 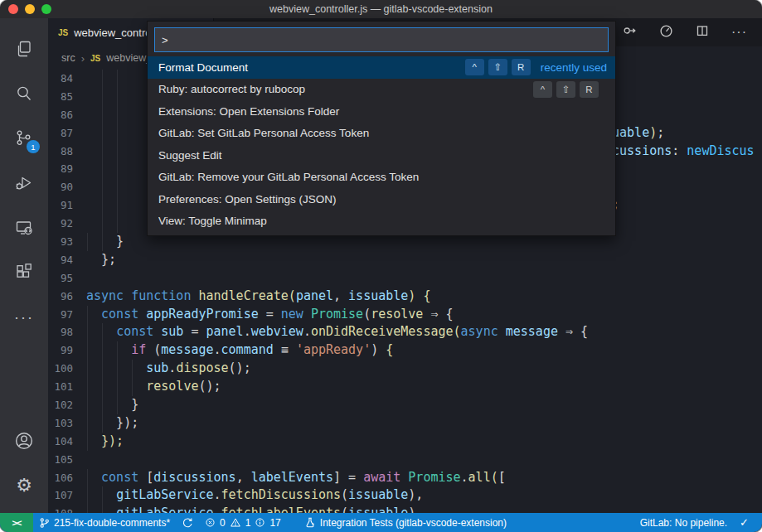 I want to click on info-icon, so click(x=260, y=522).